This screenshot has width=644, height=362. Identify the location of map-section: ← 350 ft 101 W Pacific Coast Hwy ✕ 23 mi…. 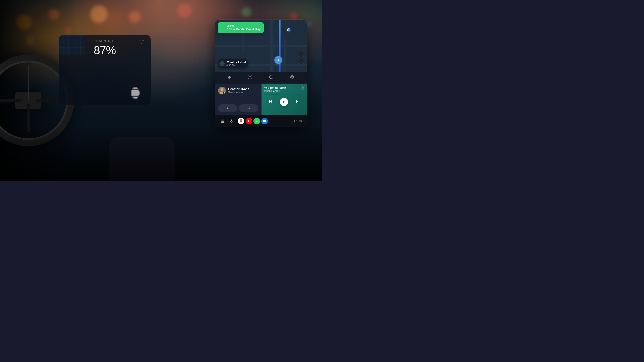
(261, 52).